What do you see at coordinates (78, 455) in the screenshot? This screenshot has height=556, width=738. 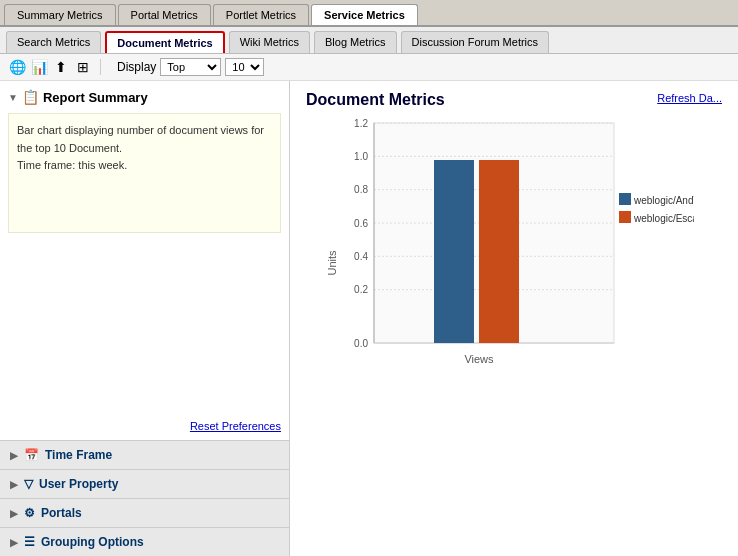 I see `timeframe-label: Time Frame` at bounding box center [78, 455].